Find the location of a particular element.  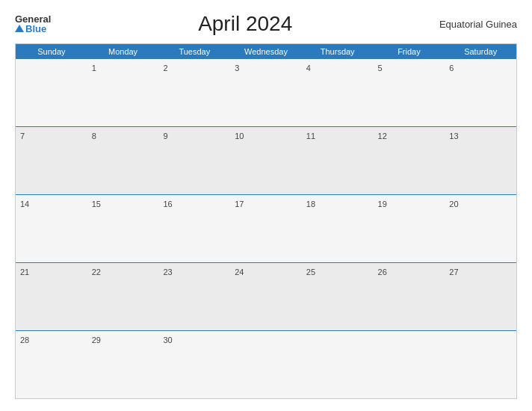

calendar-cell-w5-sun: 28 is located at coordinates (52, 365).